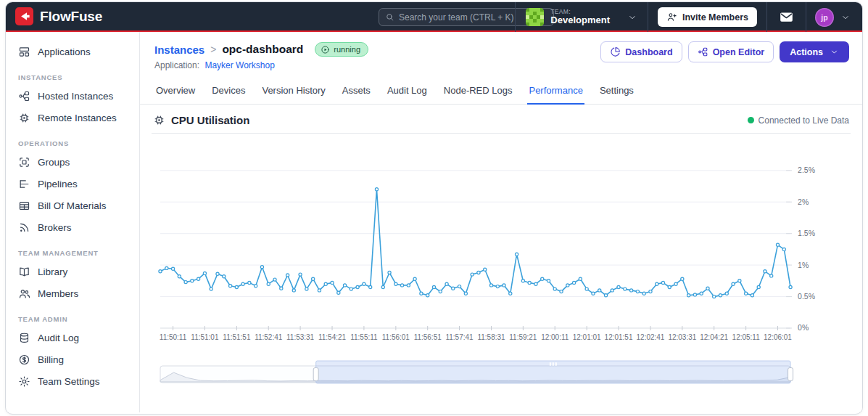 The width and height of the screenshot is (868, 416). I want to click on tab-devices: Devices, so click(228, 92).